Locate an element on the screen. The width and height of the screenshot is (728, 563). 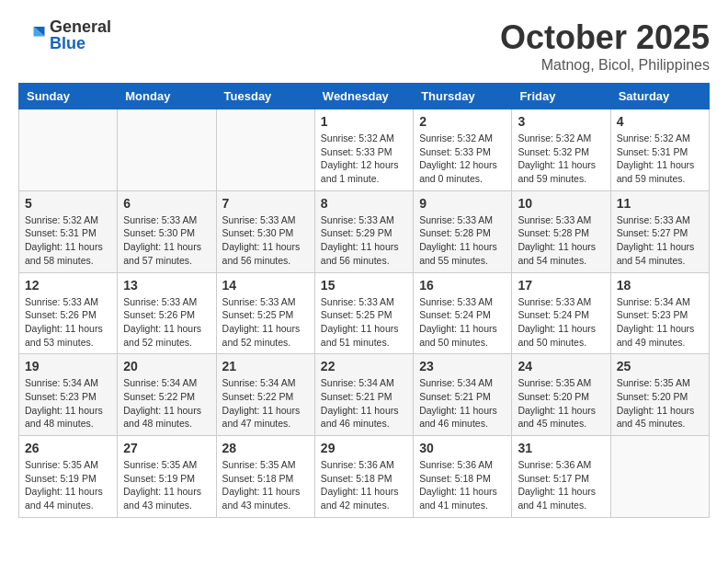
day-number: 6 is located at coordinates (166, 203).